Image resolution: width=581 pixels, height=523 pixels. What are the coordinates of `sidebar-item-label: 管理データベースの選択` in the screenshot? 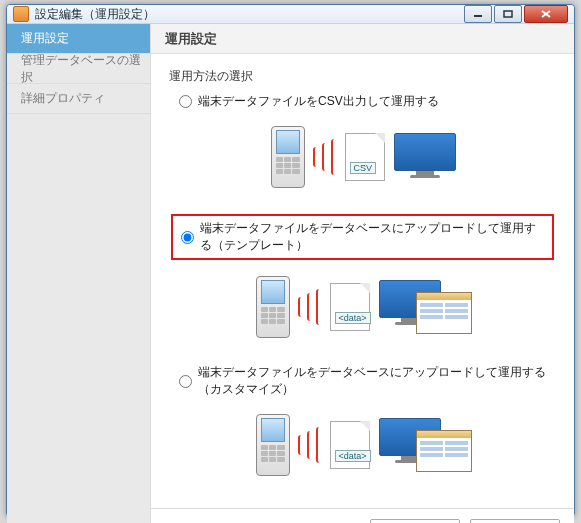 It's located at (86, 69).